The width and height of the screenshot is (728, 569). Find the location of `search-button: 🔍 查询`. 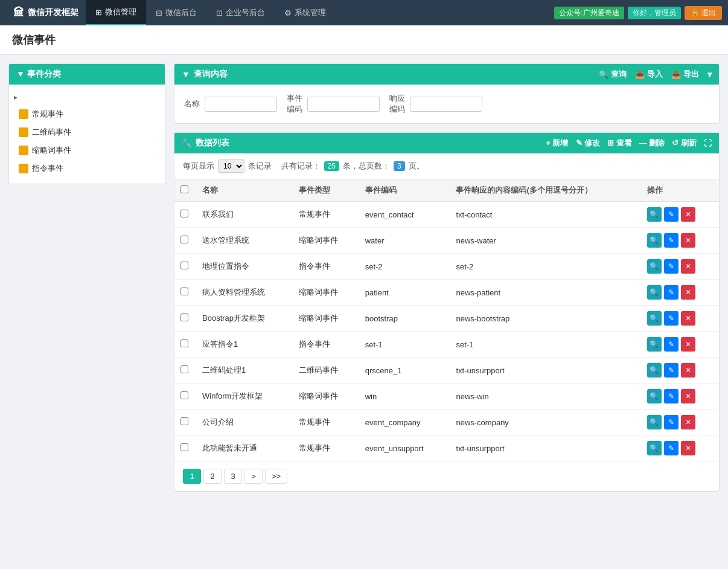

search-button: 🔍 查询 is located at coordinates (613, 74).